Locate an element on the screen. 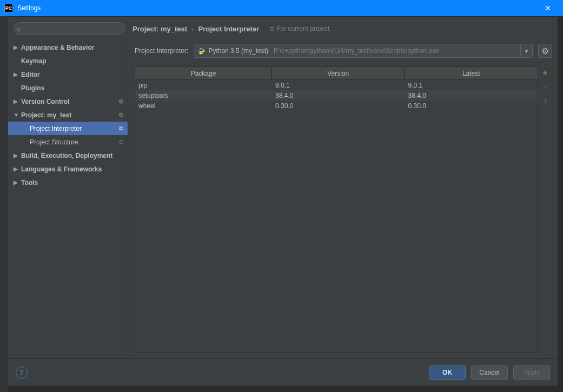  sidebar-item-plugins: Plugins is located at coordinates (68, 88).